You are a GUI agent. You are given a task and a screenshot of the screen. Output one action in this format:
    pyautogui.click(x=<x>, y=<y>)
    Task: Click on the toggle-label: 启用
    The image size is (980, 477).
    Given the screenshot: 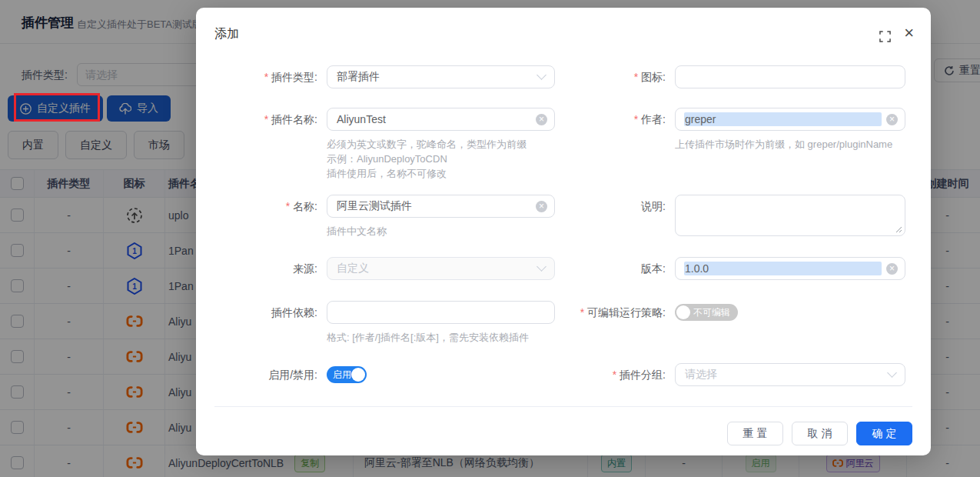 What is the action you would take?
    pyautogui.click(x=342, y=375)
    